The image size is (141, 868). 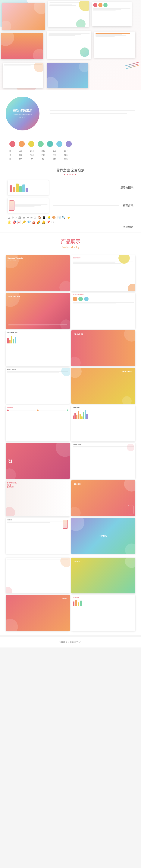 I want to click on swatch-purple, so click(x=69, y=144).